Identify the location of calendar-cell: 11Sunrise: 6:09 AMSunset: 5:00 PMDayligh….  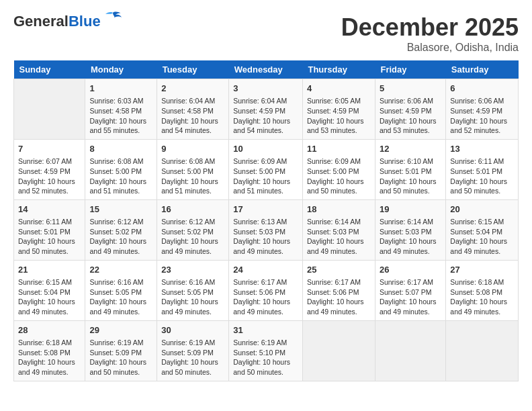
(339, 169).